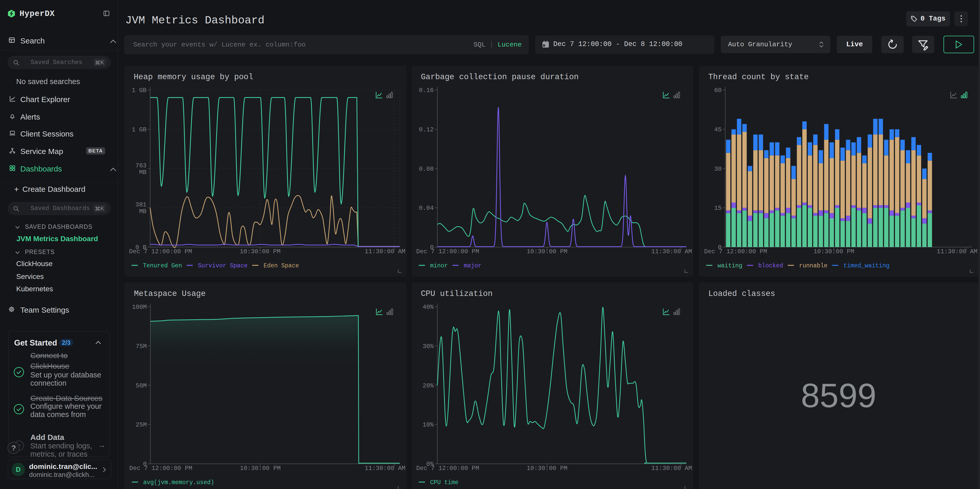 Image resolution: width=980 pixels, height=489 pixels. What do you see at coordinates (742, 294) in the screenshot?
I see `svg-text: Loaded classes` at bounding box center [742, 294].